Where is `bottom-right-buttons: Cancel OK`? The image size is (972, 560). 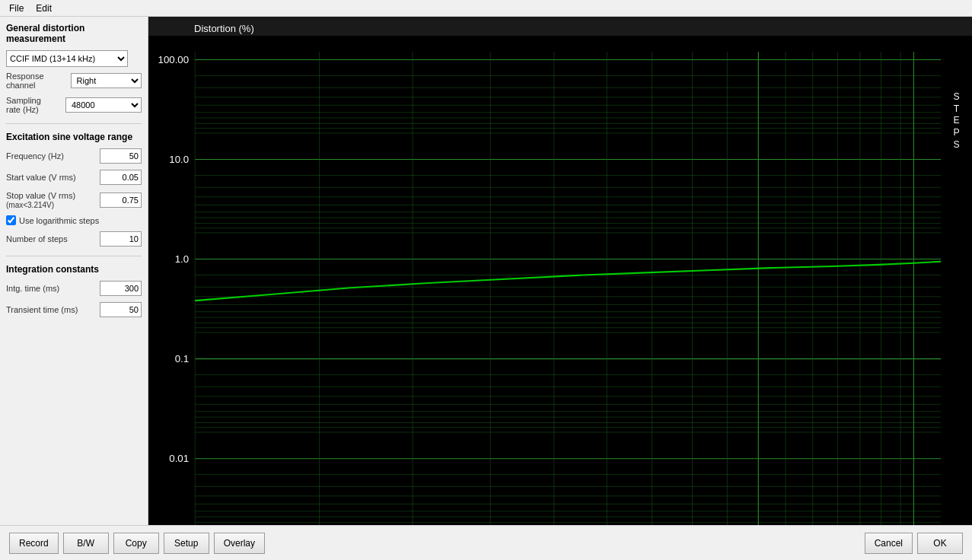
bottom-right-buttons: Cancel OK is located at coordinates (913, 543).